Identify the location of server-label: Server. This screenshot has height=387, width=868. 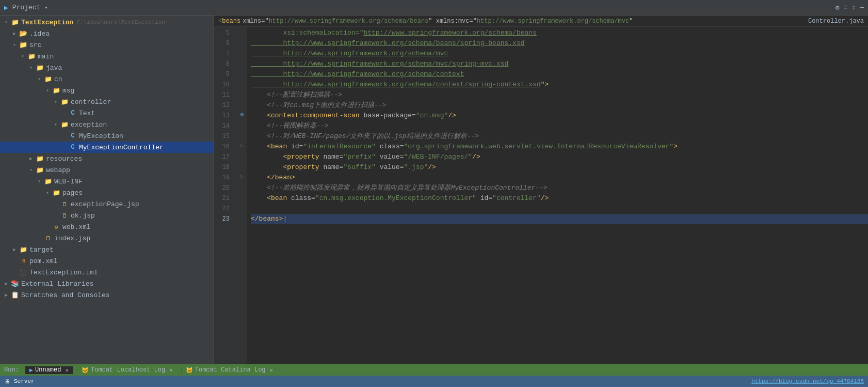
(24, 381).